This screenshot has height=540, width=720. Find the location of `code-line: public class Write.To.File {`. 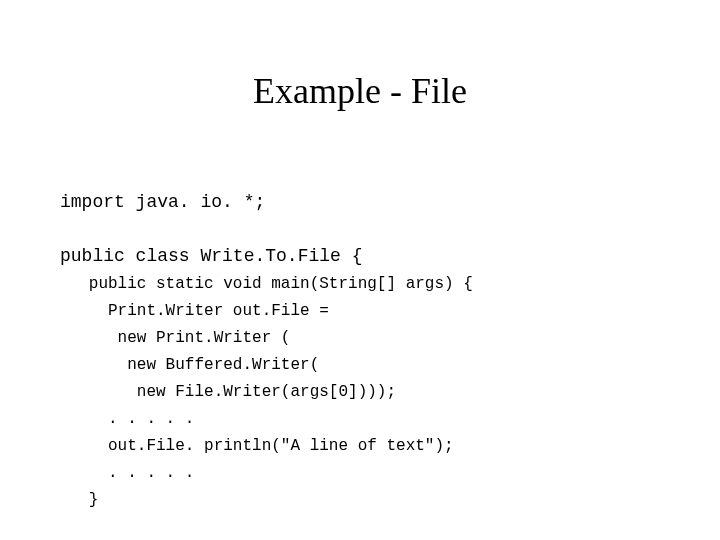

code-line: public class Write.To.File { is located at coordinates (211, 256).